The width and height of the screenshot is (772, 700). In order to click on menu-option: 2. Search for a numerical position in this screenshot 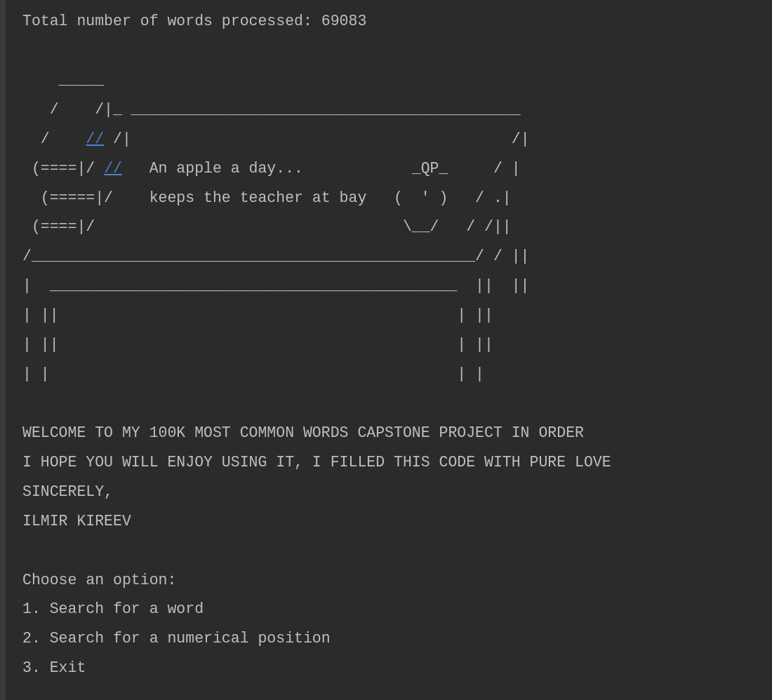, I will do `click(177, 638)`.